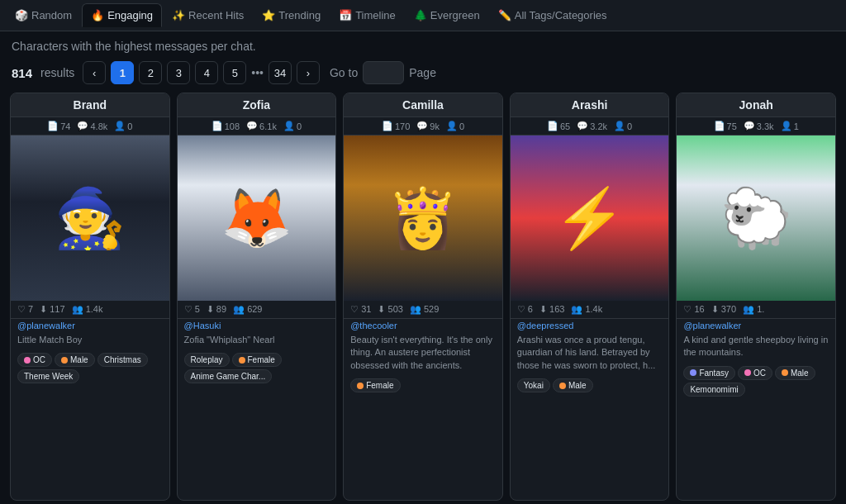  I want to click on page-2-btn: 2, so click(150, 73).